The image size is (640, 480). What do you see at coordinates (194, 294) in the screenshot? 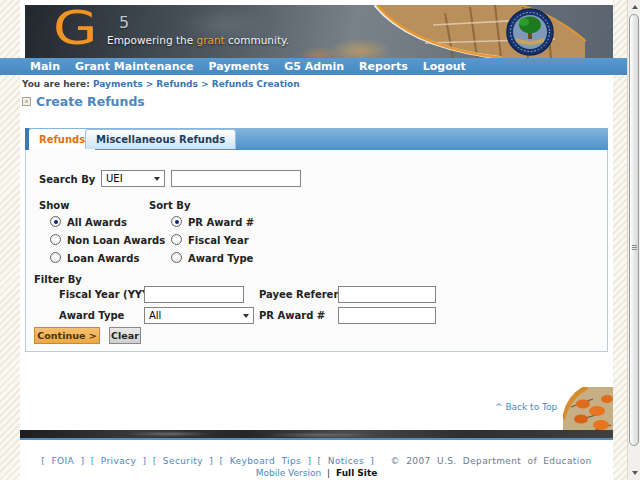
I see `fiscal-year-input` at bounding box center [194, 294].